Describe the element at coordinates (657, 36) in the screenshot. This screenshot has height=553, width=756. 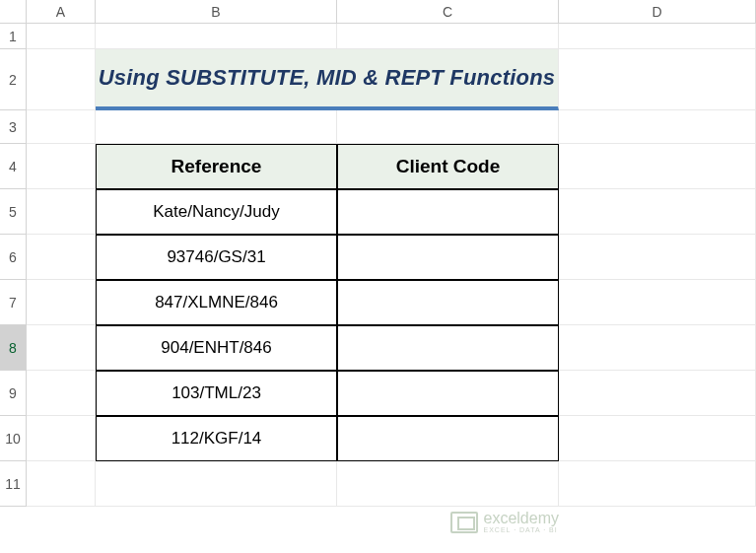
I see `cell-d1` at that location.